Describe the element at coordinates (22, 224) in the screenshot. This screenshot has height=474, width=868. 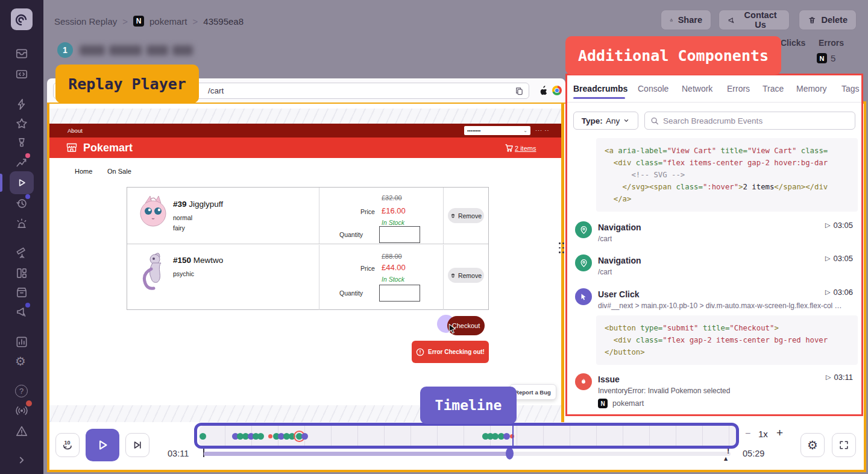
I see `alerts-siren-icon` at that location.